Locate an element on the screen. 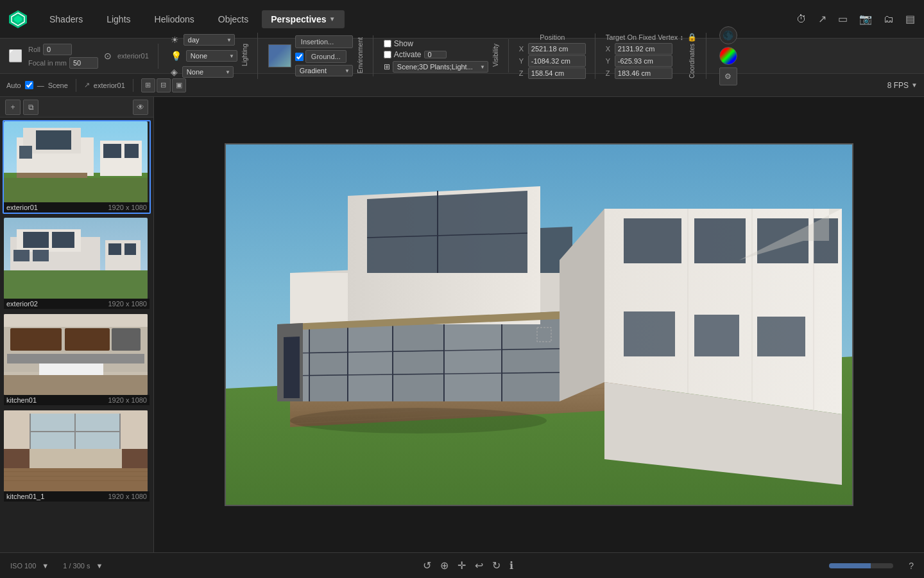  environment-swatch is located at coordinates (280, 56).